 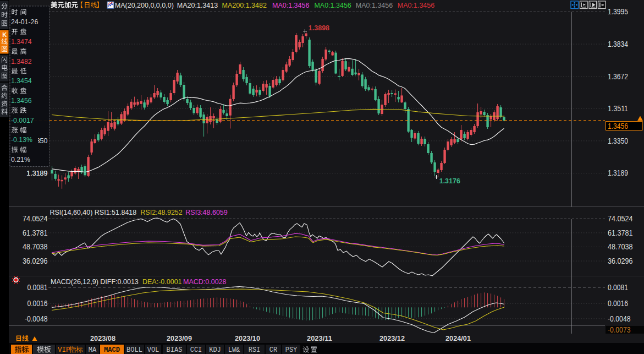 What do you see at coordinates (162, 282) in the screenshot?
I see `svg-text: DEA:-0.0001` at bounding box center [162, 282].